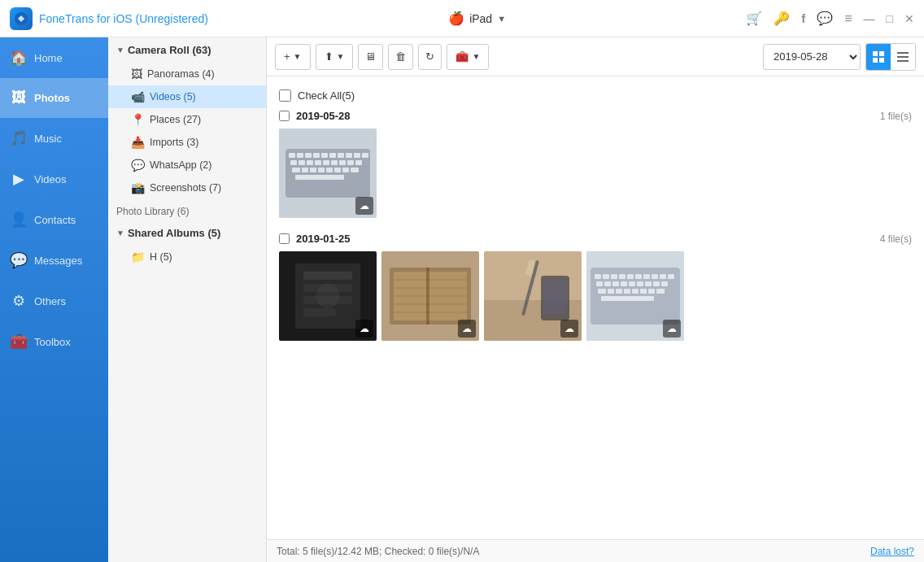 The image size is (924, 562). I want to click on tree-item-places: 📍 Places (27), so click(187, 120).